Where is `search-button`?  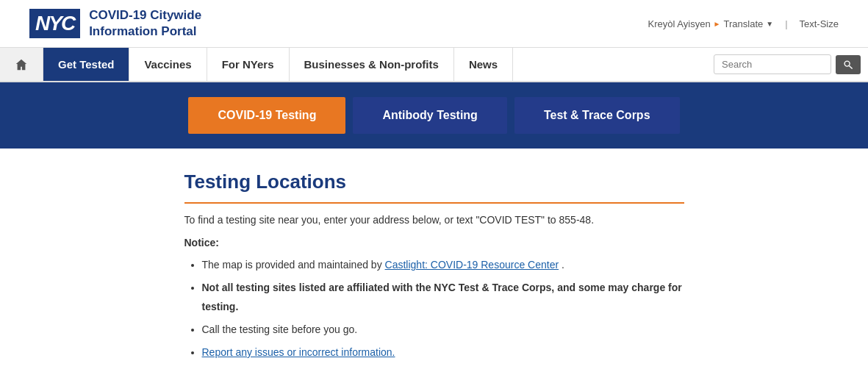
search-button is located at coordinates (848, 65).